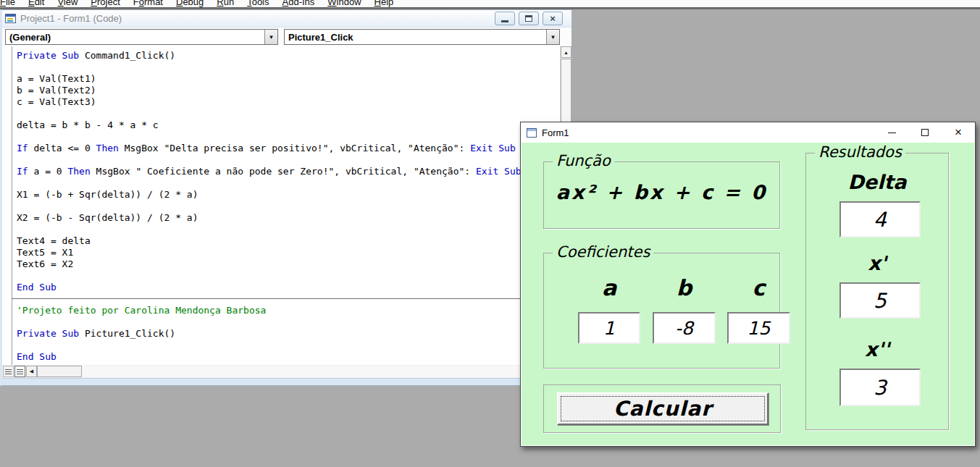  I want to click on procedure-view-button, so click(9, 371).